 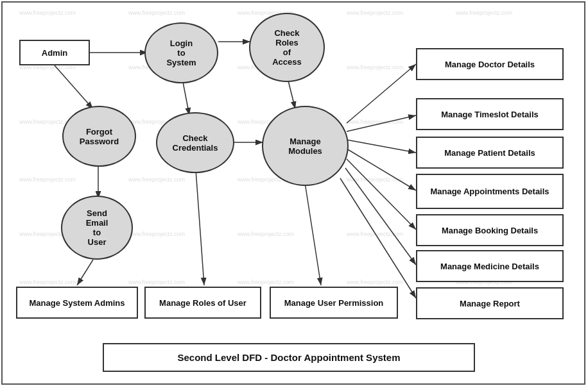 What do you see at coordinates (289, 358) in the screenshot?
I see `diagram-title: Second Level DFD - Doctor Appointment Sy…` at bounding box center [289, 358].